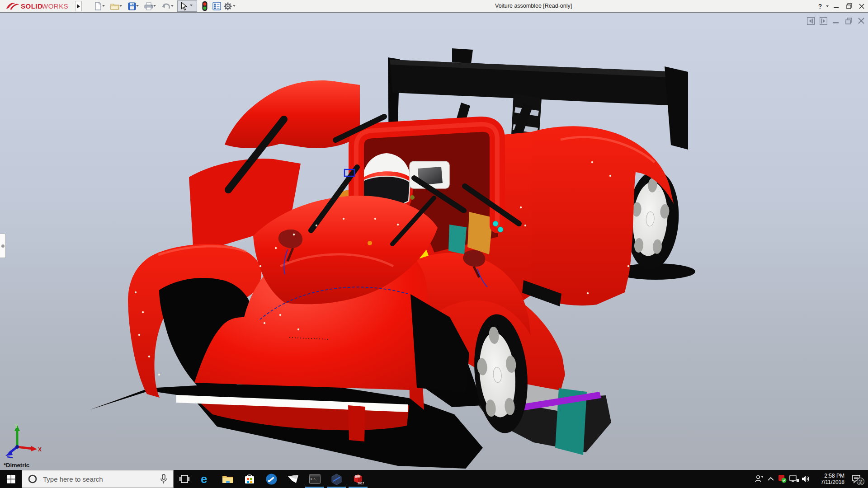  I want to click on pane-left-button, so click(811, 21).